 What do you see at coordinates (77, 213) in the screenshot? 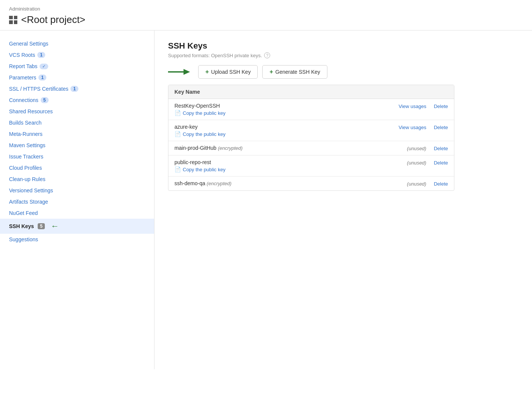
I see `sidebar-item-nuget-feed: NuGet Feed` at bounding box center [77, 213].